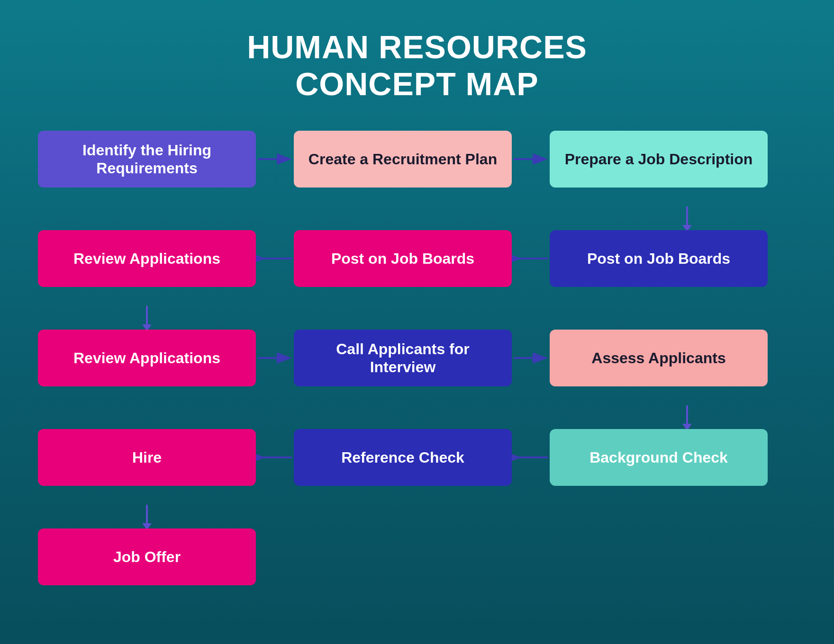 This screenshot has height=644, width=834. Describe the element at coordinates (531, 358) in the screenshot. I see `arrow-callapp-to-assess` at that location.